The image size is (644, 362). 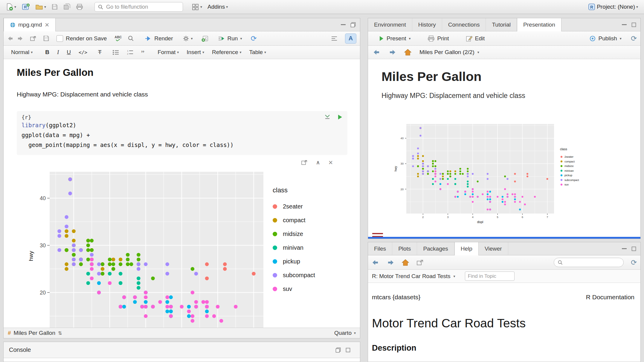 What do you see at coordinates (258, 52) in the screenshot?
I see `table-menu: Table ▾` at bounding box center [258, 52].